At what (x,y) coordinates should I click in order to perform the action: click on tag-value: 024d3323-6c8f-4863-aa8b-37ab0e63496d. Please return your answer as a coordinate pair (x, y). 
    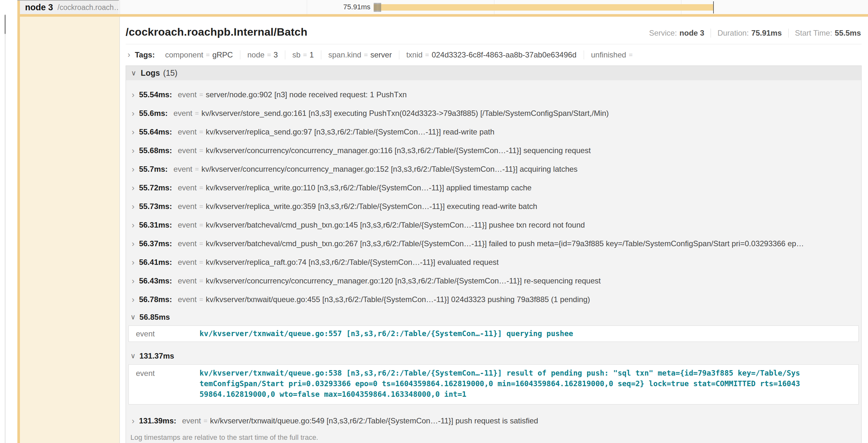
    Looking at the image, I should click on (504, 55).